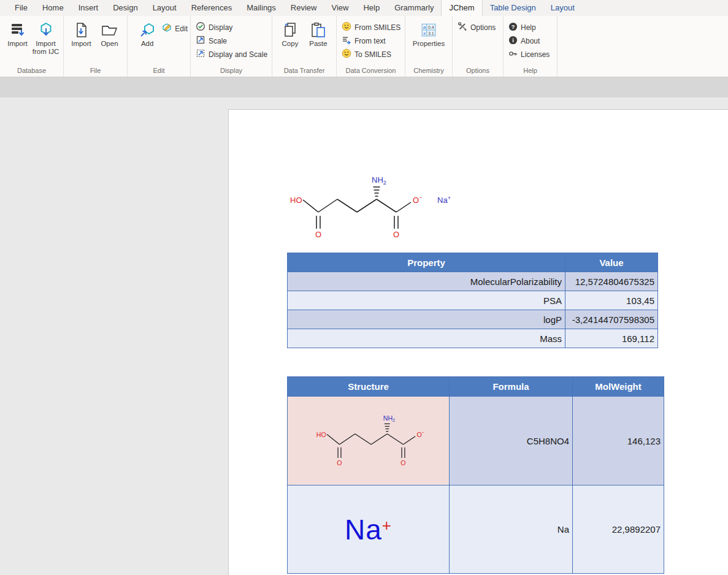 The image size is (728, 575). I want to click on options-button: Options, so click(477, 27).